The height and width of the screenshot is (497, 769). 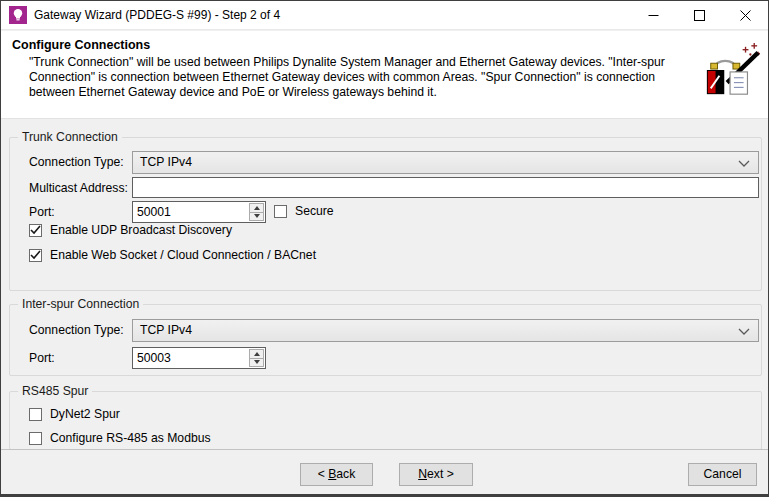 I want to click on trunk-connection-type-label: Connection Type:, so click(x=76, y=162).